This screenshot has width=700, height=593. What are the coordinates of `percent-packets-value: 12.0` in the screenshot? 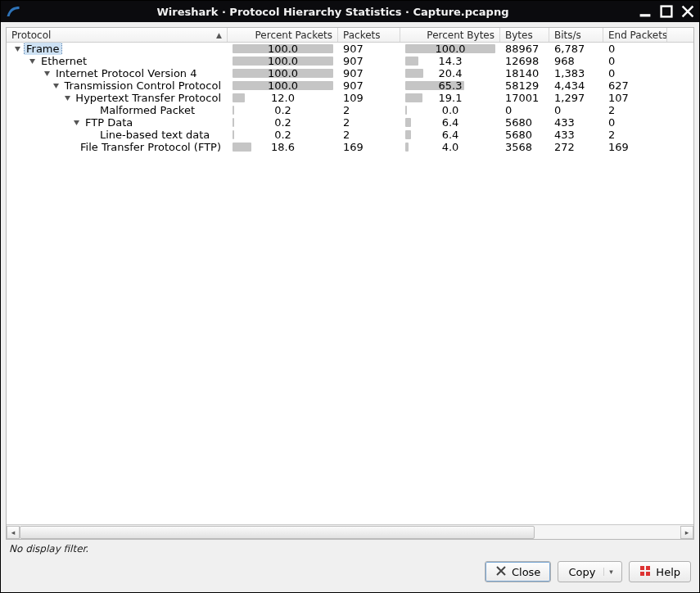 It's located at (283, 98).